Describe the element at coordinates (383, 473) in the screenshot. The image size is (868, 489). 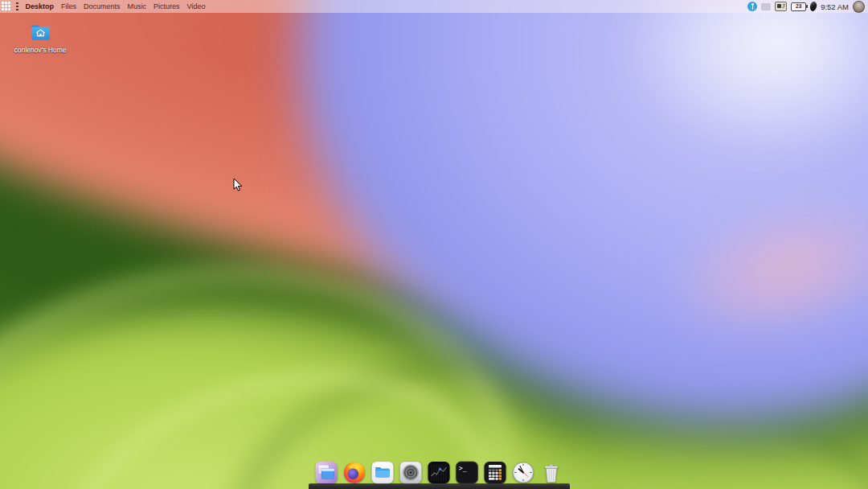
I see `dock-files` at that location.